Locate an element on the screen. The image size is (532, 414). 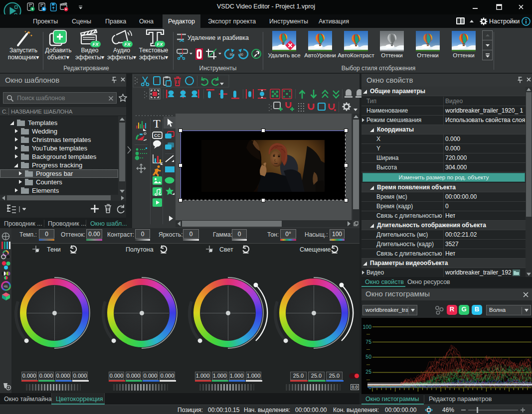
svg-text: T is located at coordinates (157, 124).